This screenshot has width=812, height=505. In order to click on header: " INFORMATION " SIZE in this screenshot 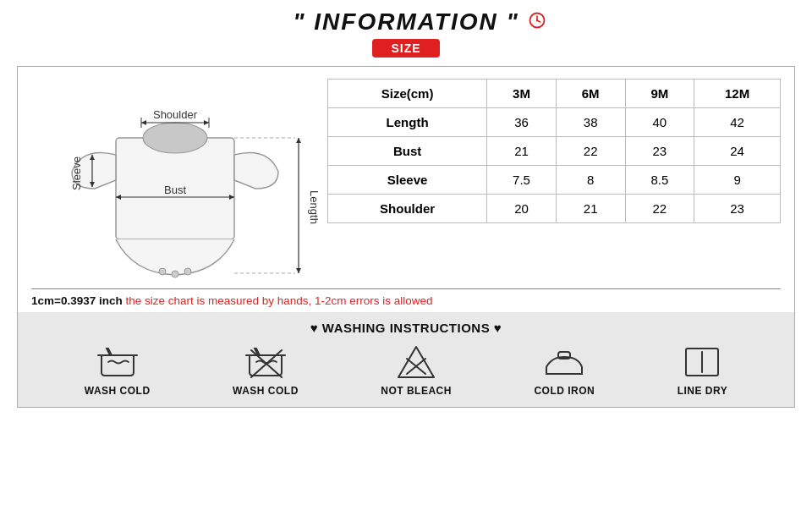, I will do `click(406, 33)`.